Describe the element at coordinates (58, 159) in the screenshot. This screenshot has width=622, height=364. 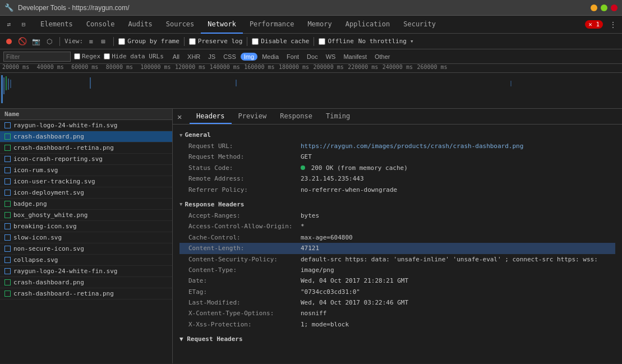
I see `file-name: icon-crash-reporting.svg` at that location.